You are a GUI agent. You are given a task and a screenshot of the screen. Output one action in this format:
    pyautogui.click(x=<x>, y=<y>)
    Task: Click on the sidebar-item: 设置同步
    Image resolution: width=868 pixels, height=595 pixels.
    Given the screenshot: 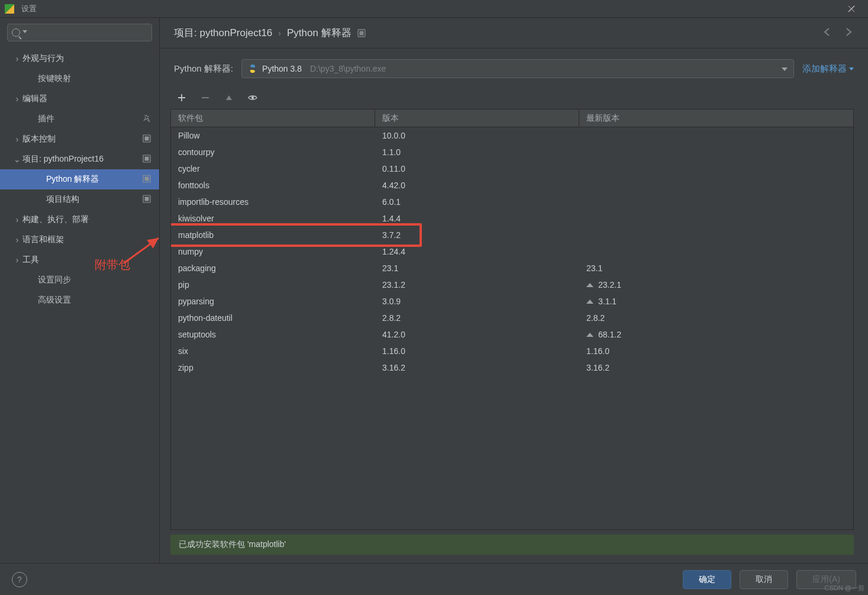 What is the action you would take?
    pyautogui.click(x=79, y=280)
    